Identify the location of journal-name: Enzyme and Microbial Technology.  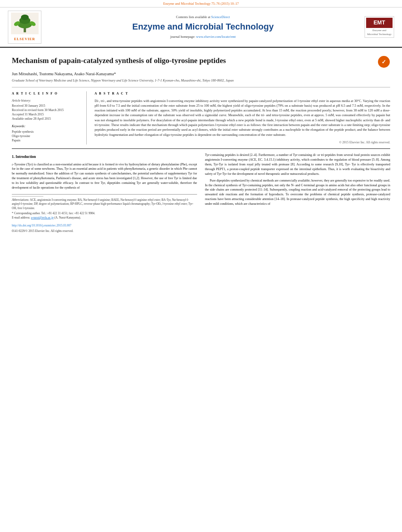
(203, 27).